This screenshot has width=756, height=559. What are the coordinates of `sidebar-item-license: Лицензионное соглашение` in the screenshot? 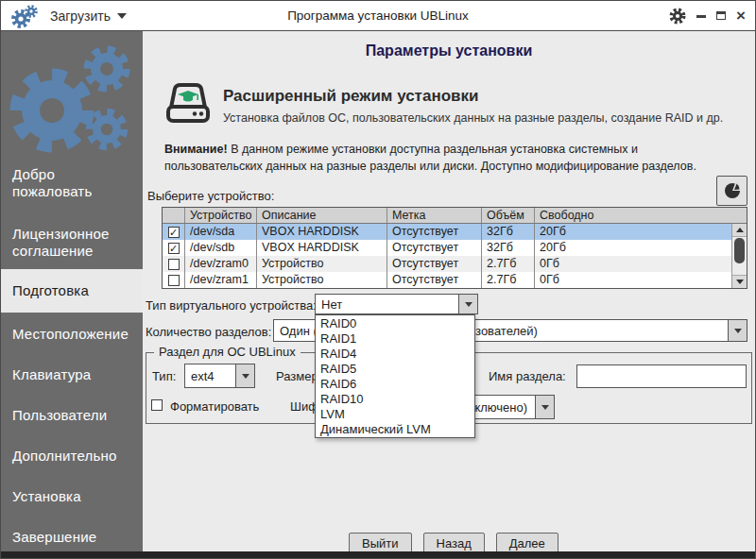 It's located at (68, 242).